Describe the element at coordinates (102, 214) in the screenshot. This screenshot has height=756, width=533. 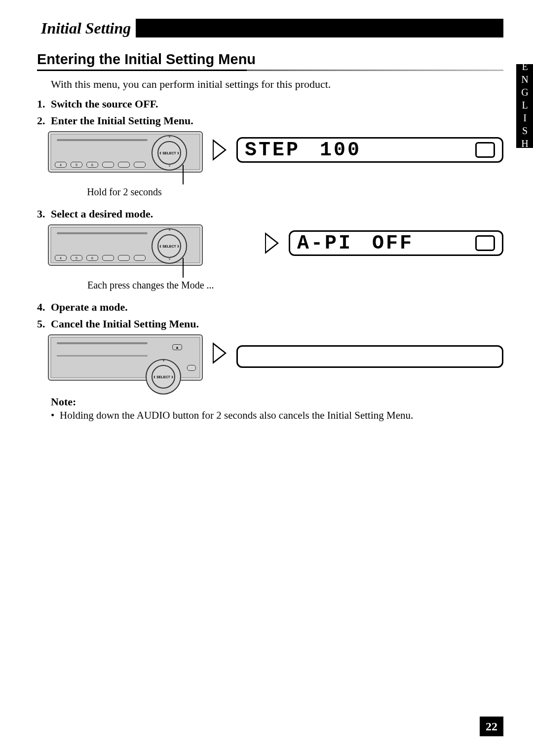
I see `step-text: Select a desired mode.` at that location.